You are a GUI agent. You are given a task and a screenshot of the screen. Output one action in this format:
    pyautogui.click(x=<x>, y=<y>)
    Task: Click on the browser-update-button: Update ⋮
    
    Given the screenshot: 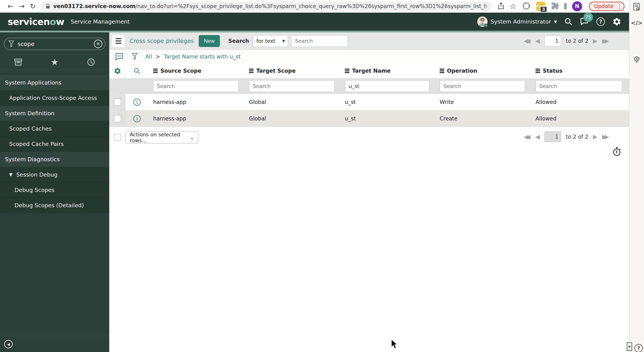 What is the action you would take?
    pyautogui.click(x=607, y=6)
    